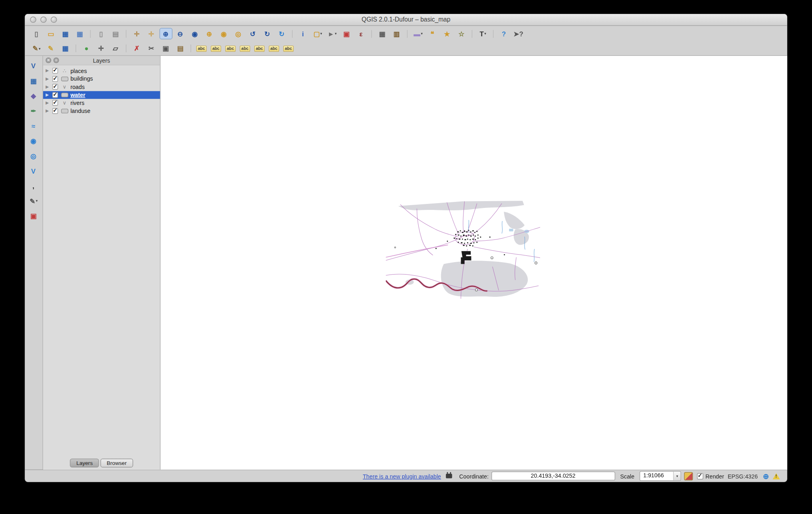 This screenshot has width=812, height=514. Describe the element at coordinates (180, 49) in the screenshot. I see `paste-features-icon: ▤` at that location.